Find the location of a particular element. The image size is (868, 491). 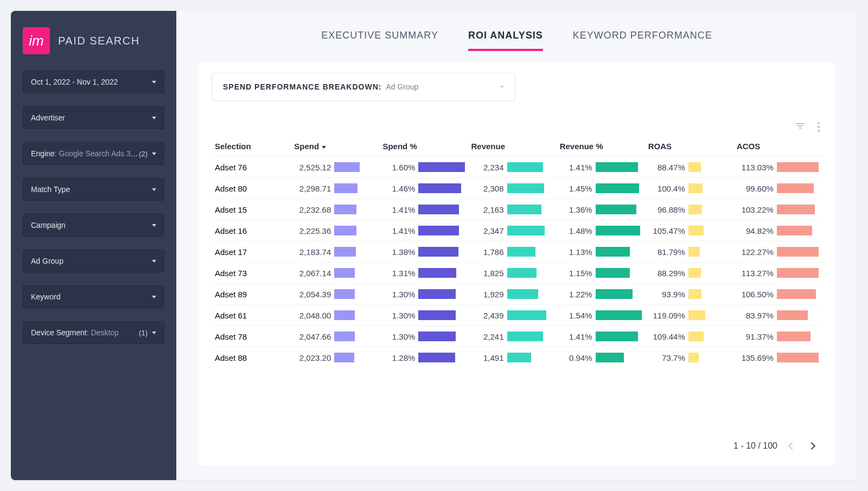

cell-spend: 2,298.71 is located at coordinates (335, 189).